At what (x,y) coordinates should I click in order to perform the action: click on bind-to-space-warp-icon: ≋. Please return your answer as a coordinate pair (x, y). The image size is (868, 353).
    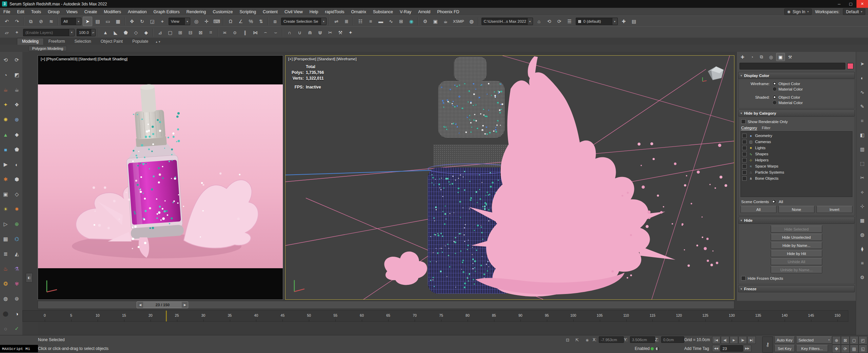
    Looking at the image, I should click on (51, 21).